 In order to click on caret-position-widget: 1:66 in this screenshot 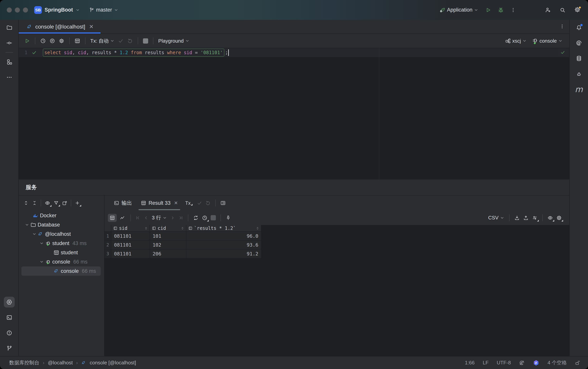, I will do `click(470, 363)`.